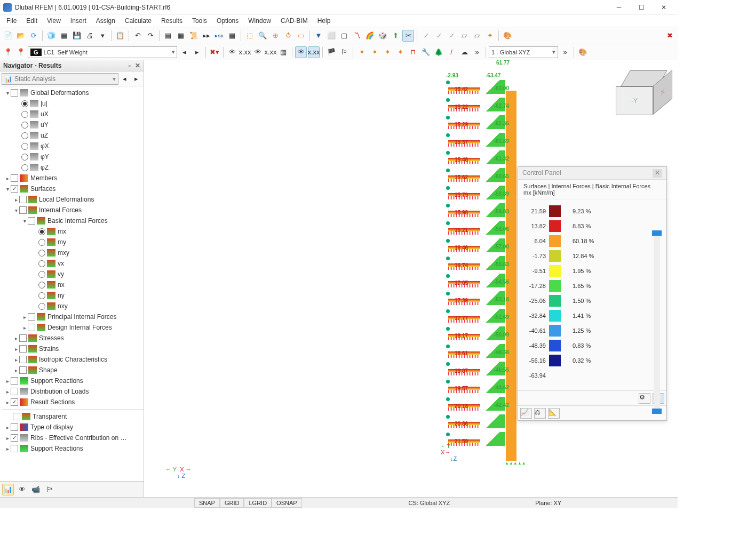  Describe the element at coordinates (136, 79) in the screenshot. I see `nav-next-icon: ▸` at that location.